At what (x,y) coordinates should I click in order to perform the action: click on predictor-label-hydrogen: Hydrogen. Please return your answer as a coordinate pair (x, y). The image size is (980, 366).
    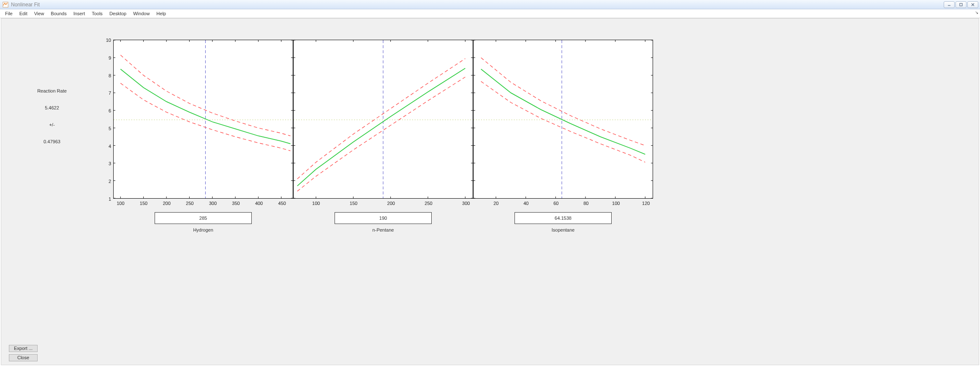
    Looking at the image, I should click on (203, 230).